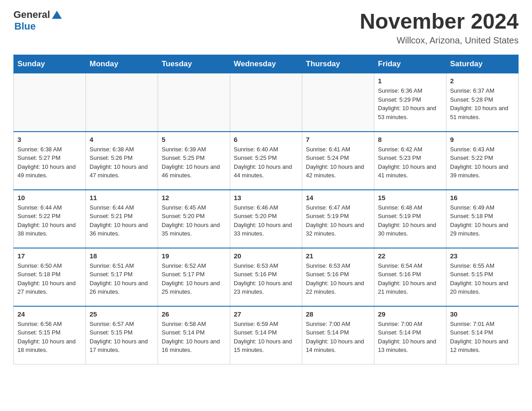 The height and width of the screenshot is (411, 532). Describe the element at coordinates (410, 103) in the screenshot. I see `table-row: 1Sunrise: 6:36 AM Sunset: 5:29 PM Daylig…` at that location.